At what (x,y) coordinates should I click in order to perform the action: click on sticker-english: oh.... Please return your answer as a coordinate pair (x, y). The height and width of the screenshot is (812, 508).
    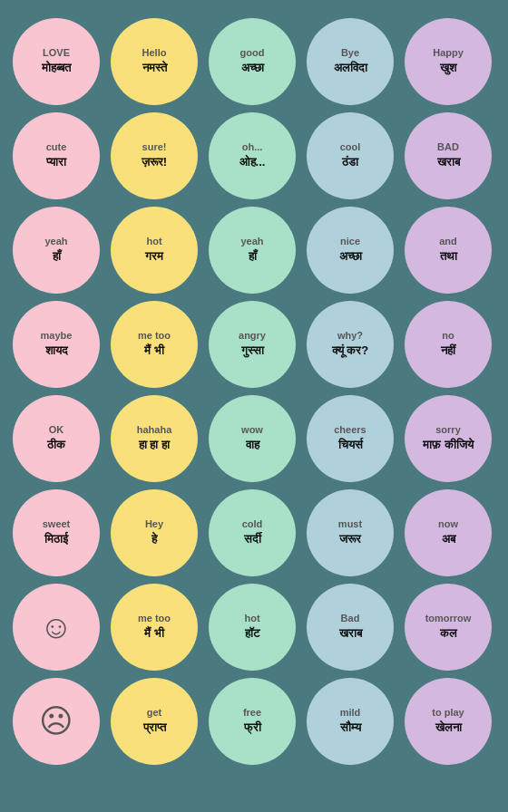
    Looking at the image, I should click on (252, 147).